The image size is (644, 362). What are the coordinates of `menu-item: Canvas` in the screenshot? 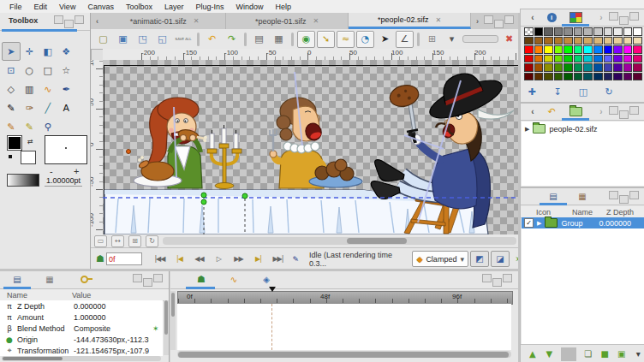 It's located at (101, 7).